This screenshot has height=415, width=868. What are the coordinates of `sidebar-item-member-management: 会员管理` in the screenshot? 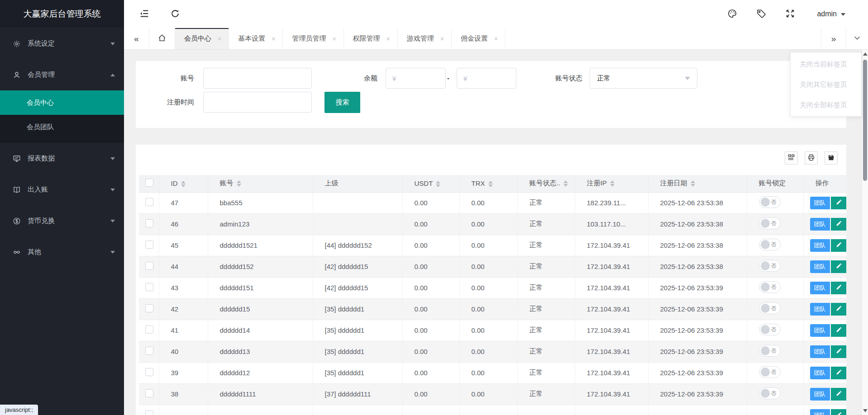 It's located at (62, 75).